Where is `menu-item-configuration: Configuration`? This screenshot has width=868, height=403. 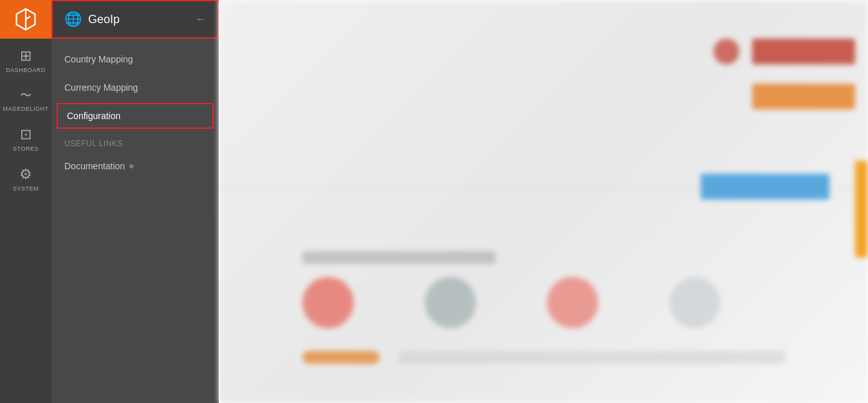
menu-item-configuration: Configuration is located at coordinates (135, 116).